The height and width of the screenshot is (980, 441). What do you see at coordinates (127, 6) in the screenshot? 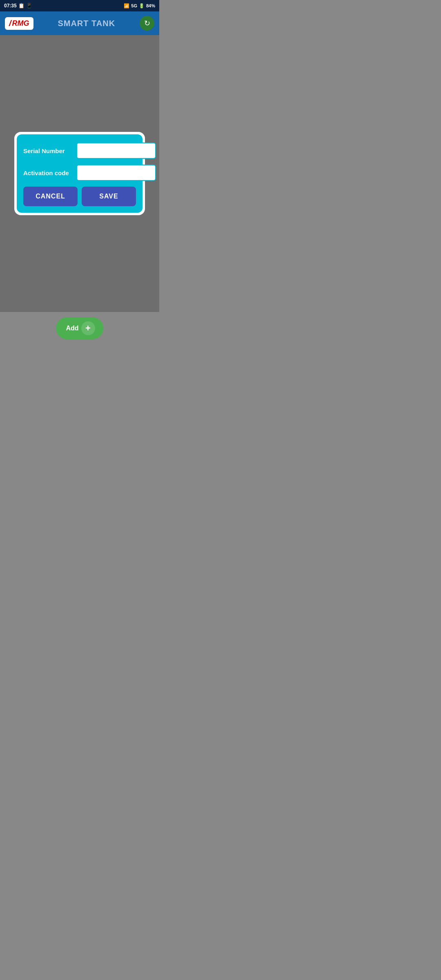
I see `signal-icon: 📶` at bounding box center [127, 6].